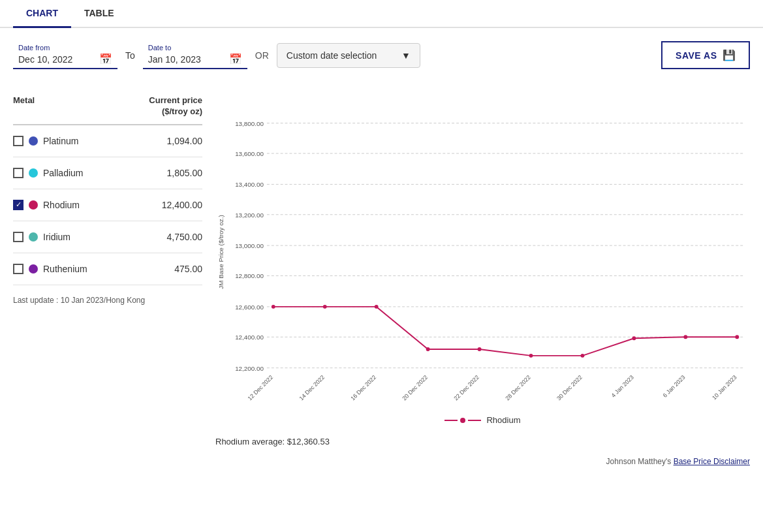 The width and height of the screenshot is (763, 532). I want to click on date-from-field: Date from Dec 10, 2022 📅, so click(65, 55).